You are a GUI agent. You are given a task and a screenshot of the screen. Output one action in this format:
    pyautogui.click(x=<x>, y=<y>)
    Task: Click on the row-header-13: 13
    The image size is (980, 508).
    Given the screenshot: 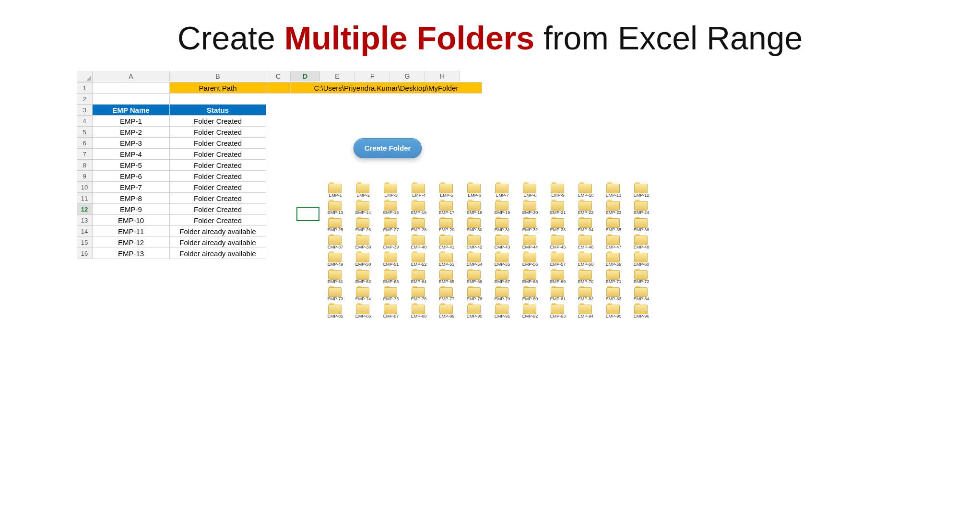 What is the action you would take?
    pyautogui.click(x=84, y=221)
    